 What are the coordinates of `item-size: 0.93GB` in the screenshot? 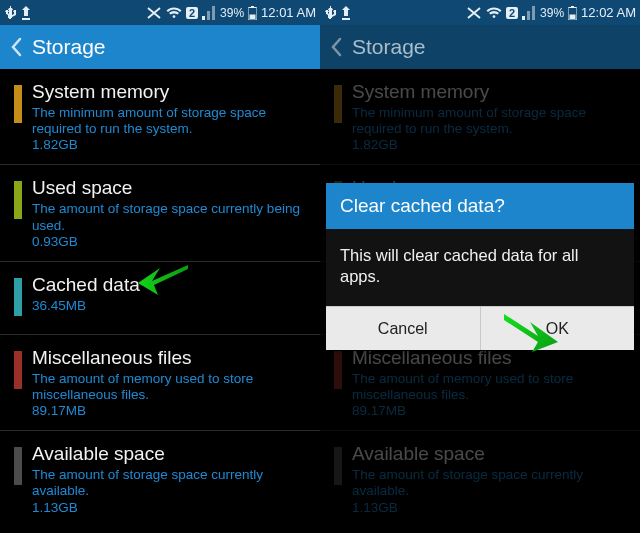 It's located at (169, 242).